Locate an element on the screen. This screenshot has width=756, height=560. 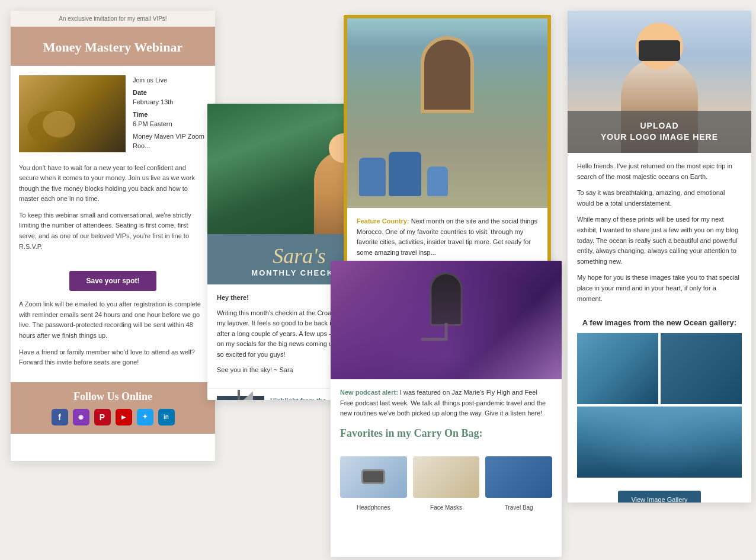
card5-gallery is located at coordinates (659, 405).